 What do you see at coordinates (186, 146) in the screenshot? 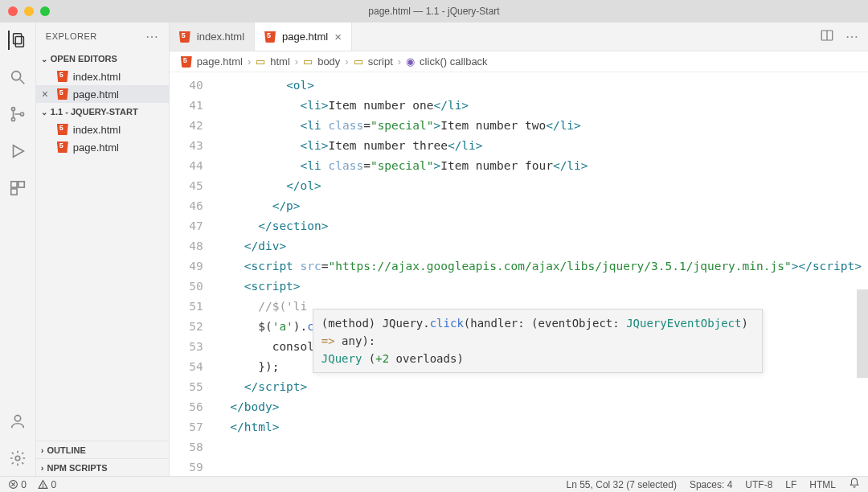
I see `line-number: 43` at bounding box center [186, 146].